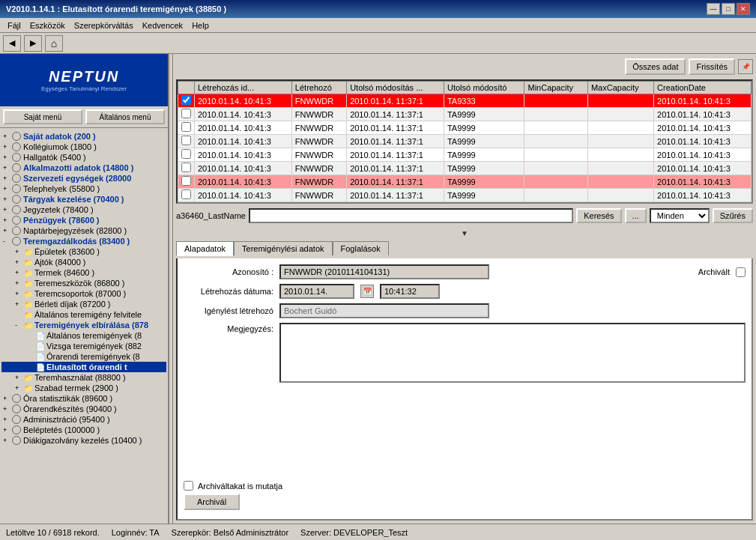  What do you see at coordinates (655, 67) in the screenshot?
I see `osszes-adat-button: Összes adat` at bounding box center [655, 67].